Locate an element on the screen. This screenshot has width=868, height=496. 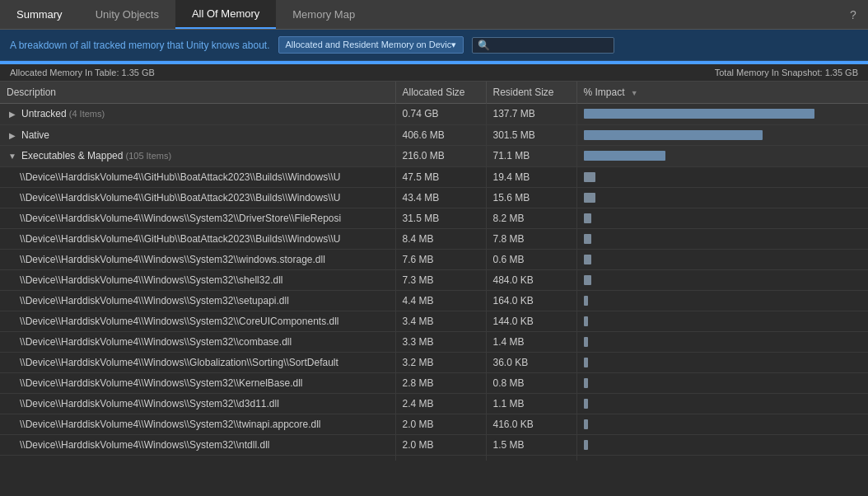
cell-resident-size: 7.8 MB is located at coordinates (531, 239).